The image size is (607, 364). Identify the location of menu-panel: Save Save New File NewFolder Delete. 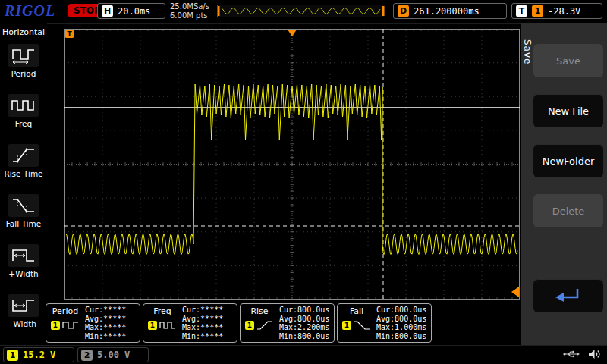
(564, 184).